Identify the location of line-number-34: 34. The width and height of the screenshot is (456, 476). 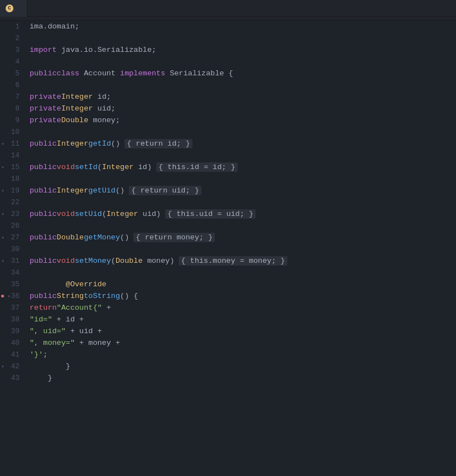
(12, 272).